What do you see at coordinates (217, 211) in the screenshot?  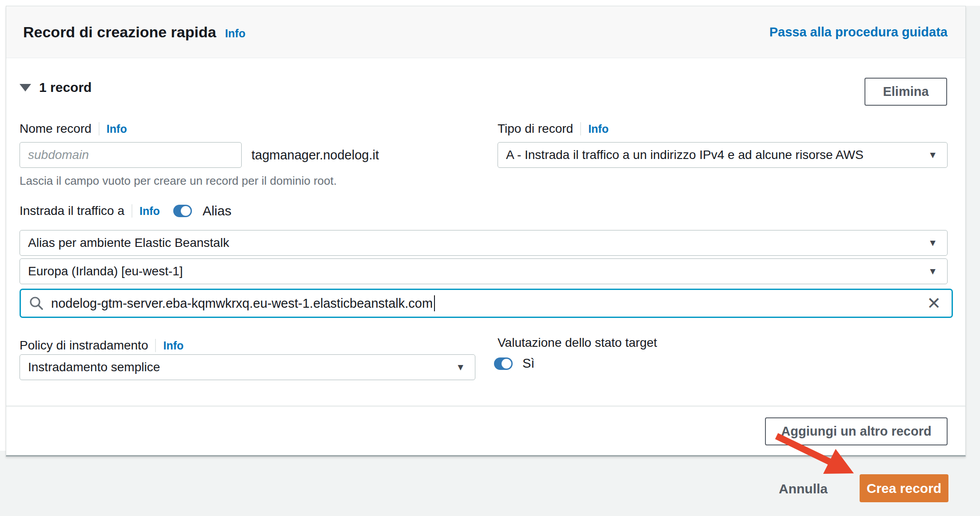 I see `alias-toggle-label: Alias` at bounding box center [217, 211].